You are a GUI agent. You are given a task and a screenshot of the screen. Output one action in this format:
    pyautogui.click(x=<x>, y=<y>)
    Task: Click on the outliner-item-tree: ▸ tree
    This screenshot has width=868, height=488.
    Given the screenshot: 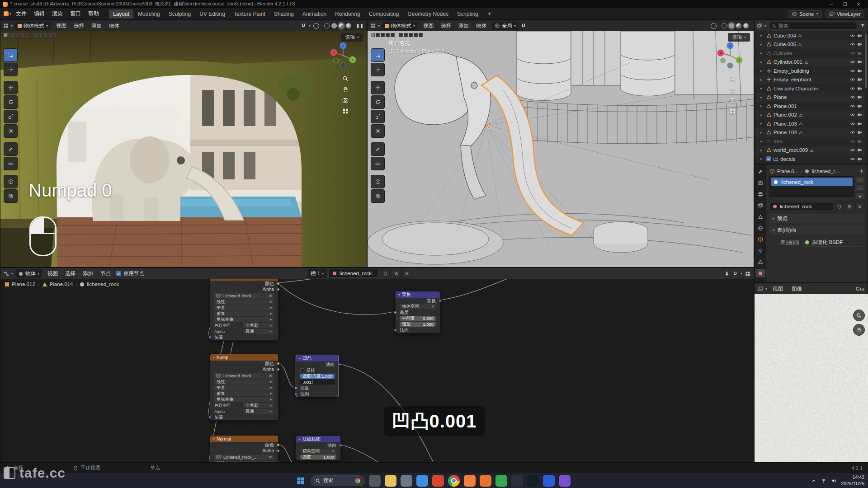 What is the action you would take?
    pyautogui.click(x=809, y=141)
    